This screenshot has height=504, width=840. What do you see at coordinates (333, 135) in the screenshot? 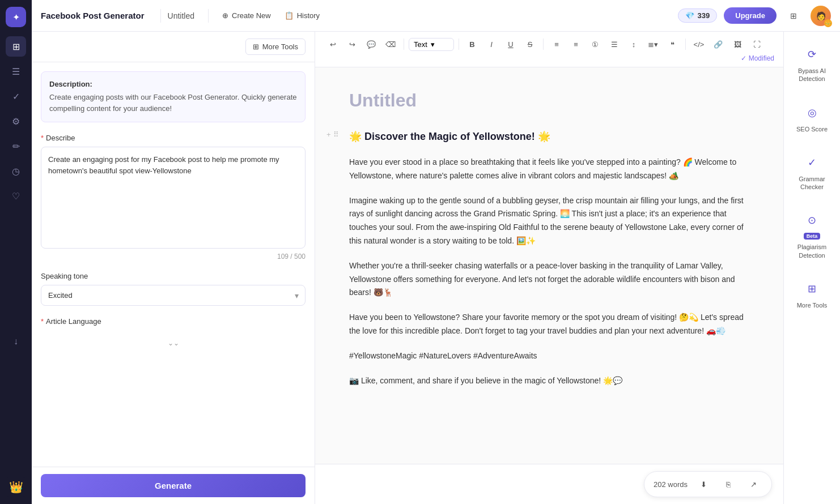
I see `block-controls: + ⠿` at bounding box center [333, 135].